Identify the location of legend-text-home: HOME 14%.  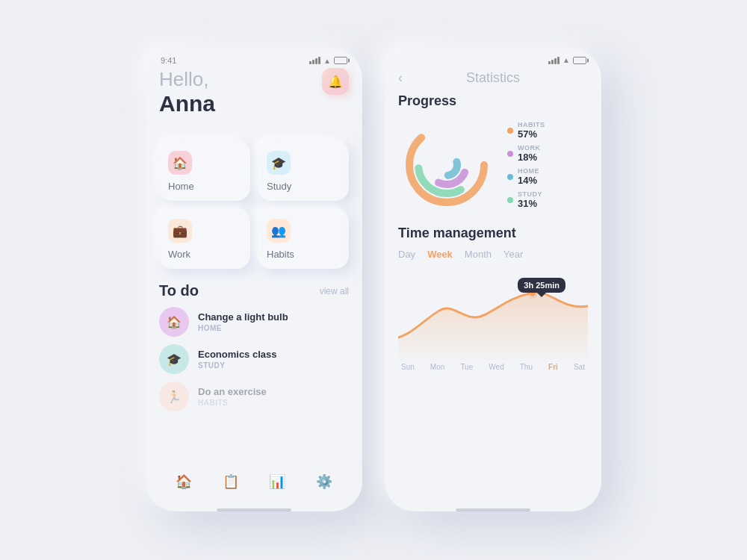
(529, 176).